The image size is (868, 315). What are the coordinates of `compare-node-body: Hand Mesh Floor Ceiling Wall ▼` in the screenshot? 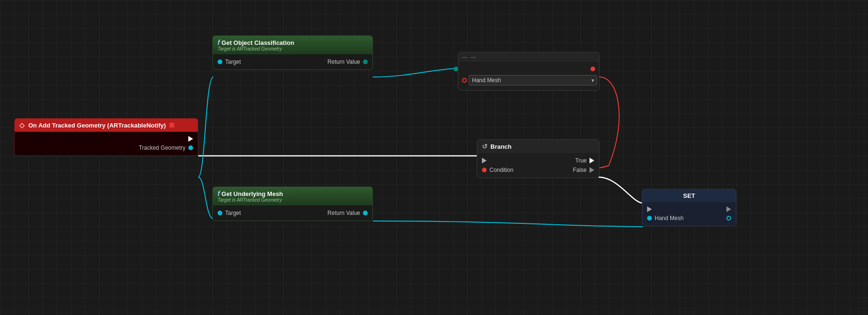 It's located at (529, 76).